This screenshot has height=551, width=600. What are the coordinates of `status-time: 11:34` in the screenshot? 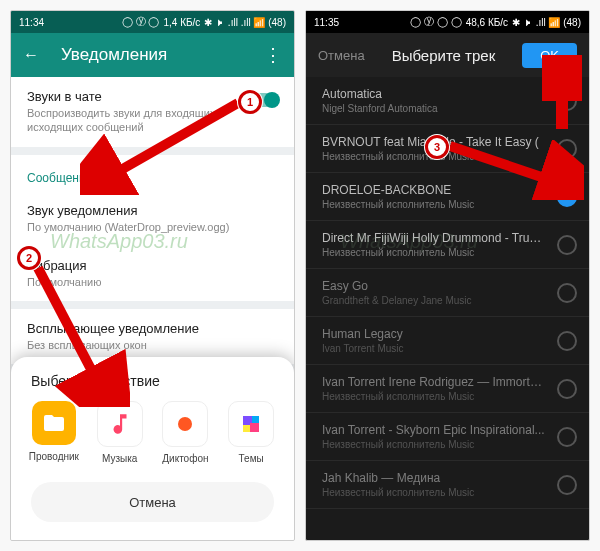 It's located at (32, 22).